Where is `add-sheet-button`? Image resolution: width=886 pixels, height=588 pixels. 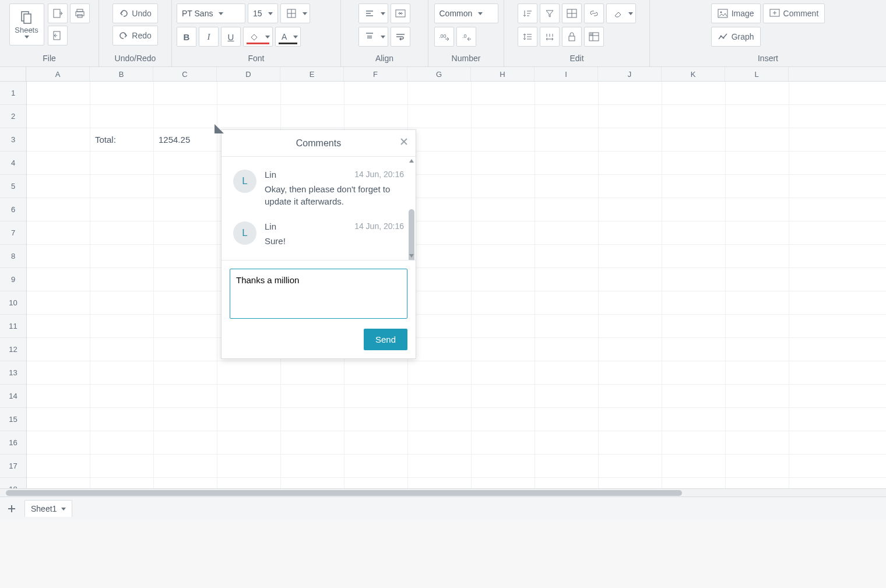
add-sheet-button is located at coordinates (12, 509).